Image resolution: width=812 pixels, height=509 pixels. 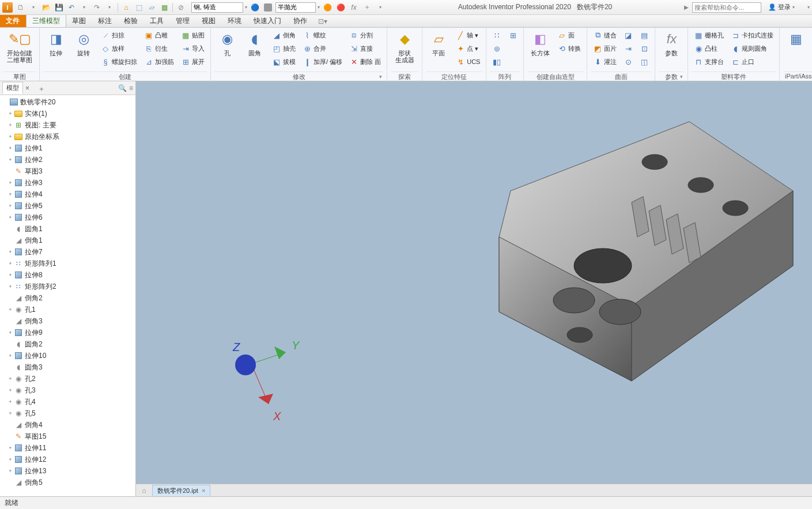 What do you see at coordinates (68, 183) in the screenshot?
I see `tree-item: +拉伸3` at bounding box center [68, 183].